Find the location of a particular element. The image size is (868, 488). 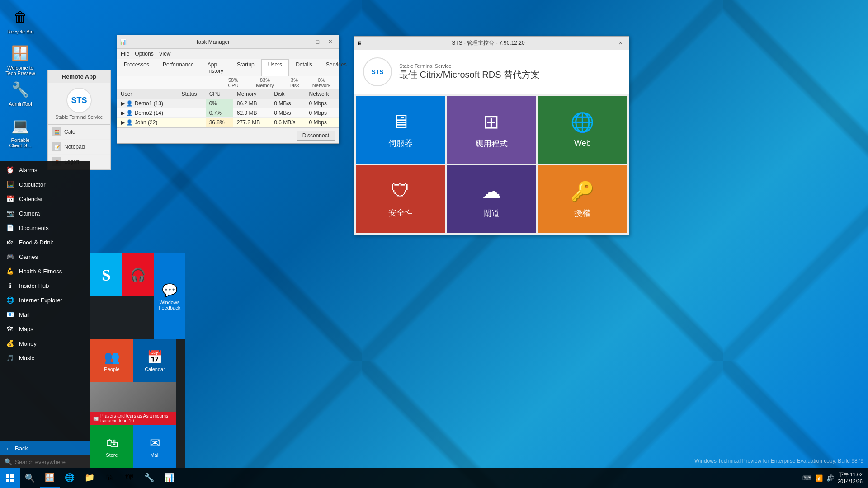

taskbar-app-windows: 🪟 is located at coordinates (50, 478).